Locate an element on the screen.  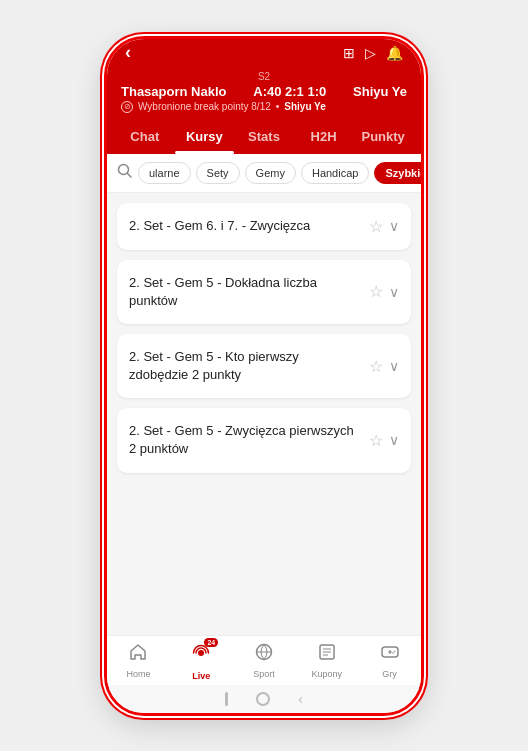
live-badge: 24 is located at coordinates (211, 642).